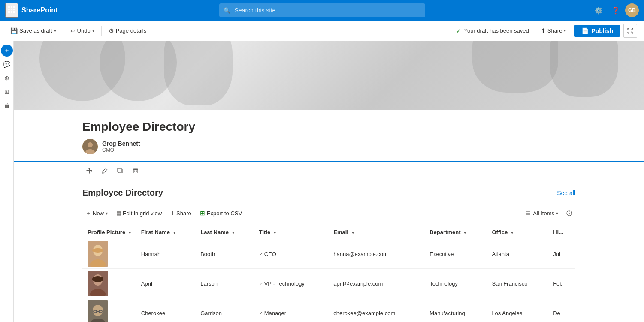 The height and width of the screenshot is (322, 644). I want to click on share-chevron: ▾, so click(565, 31).